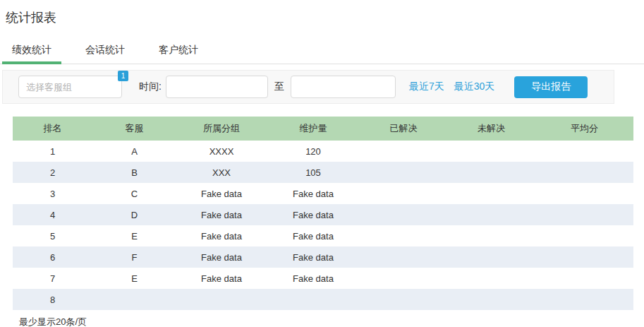 This screenshot has height=327, width=644. What do you see at coordinates (323, 278) in the screenshot?
I see `table-row: 7EFake dataFake data` at bounding box center [323, 278].